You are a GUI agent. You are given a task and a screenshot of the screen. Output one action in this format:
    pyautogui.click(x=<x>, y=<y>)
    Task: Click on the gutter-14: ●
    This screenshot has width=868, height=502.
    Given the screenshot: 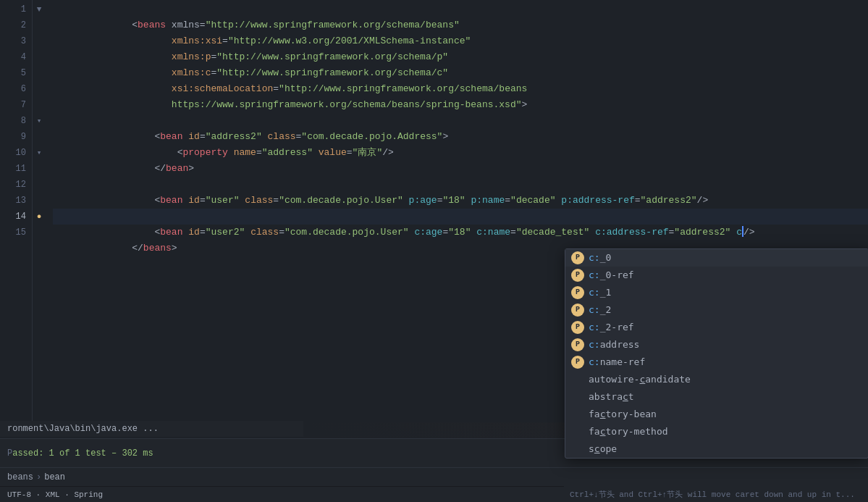 What is the action you would take?
    pyautogui.click(x=39, y=217)
    